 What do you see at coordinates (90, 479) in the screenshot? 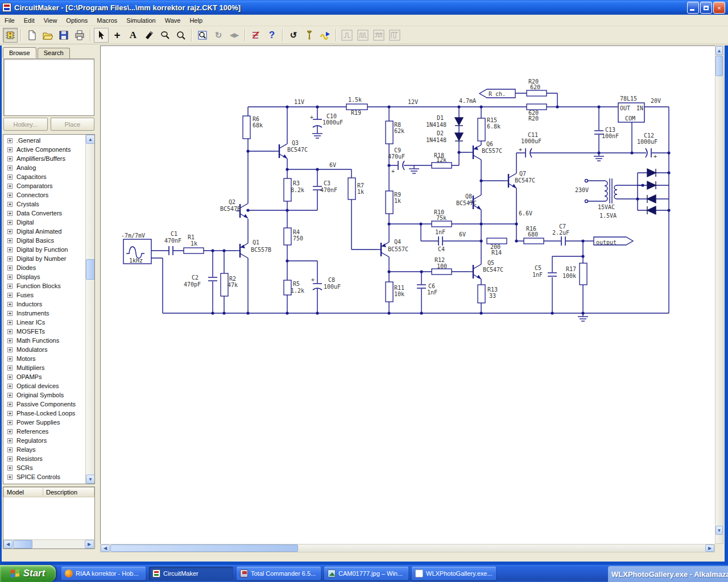
I see `tree-scroll-down-icon: ▼` at bounding box center [90, 479].